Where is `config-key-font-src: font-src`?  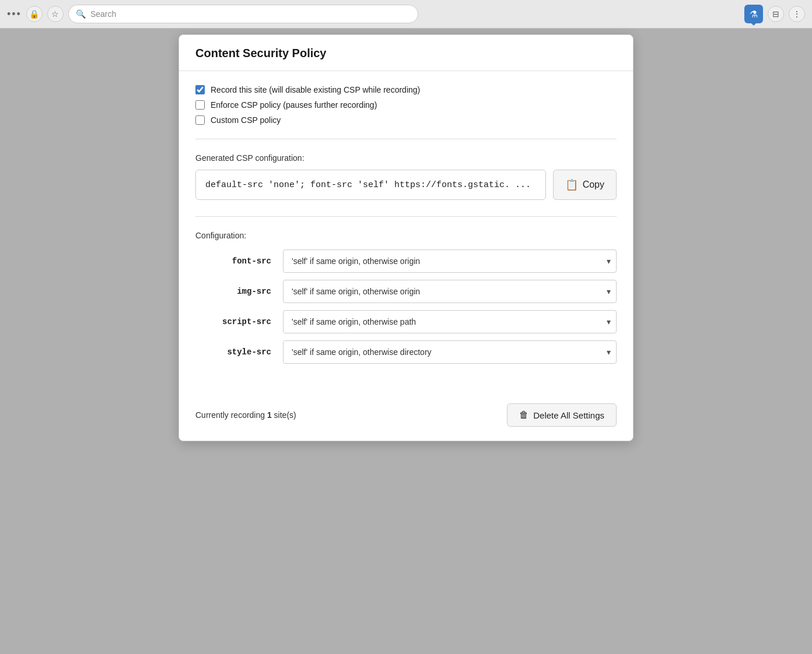
config-key-font-src: font-src is located at coordinates (233, 261).